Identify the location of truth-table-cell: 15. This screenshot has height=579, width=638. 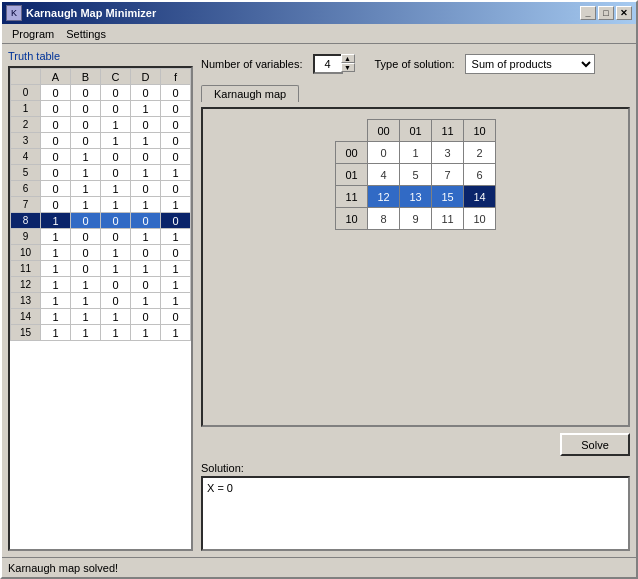
(26, 333).